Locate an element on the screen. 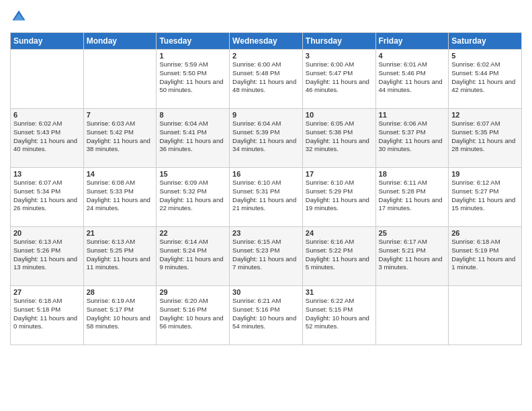 The image size is (532, 411). weekday-header: Thursday is located at coordinates (339, 42).